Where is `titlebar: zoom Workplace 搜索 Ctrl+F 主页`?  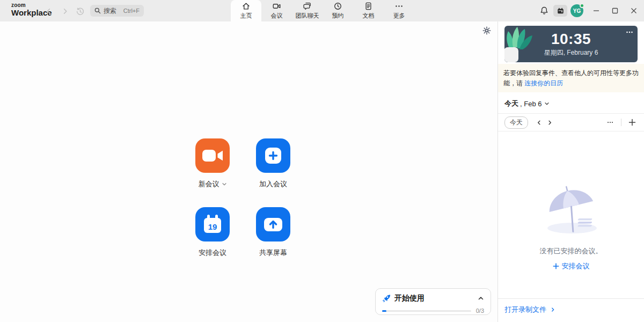 titlebar: zoom Workplace 搜索 Ctrl+F 主页 is located at coordinates (322, 11).